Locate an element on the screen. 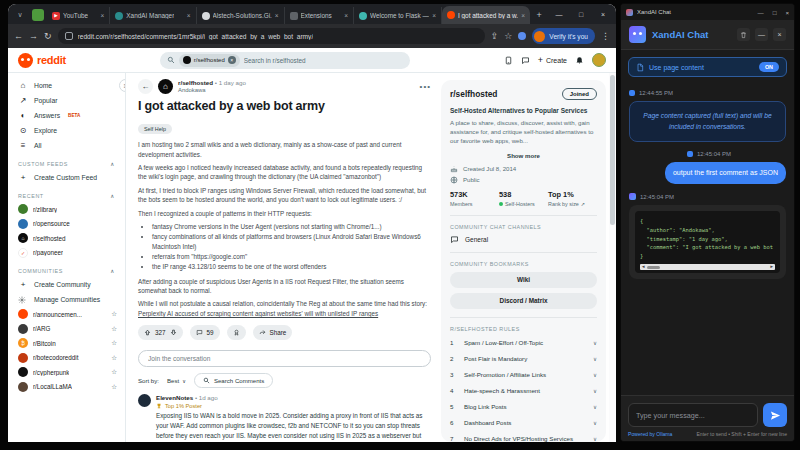  subreddit-avatar: ⌂ is located at coordinates (166, 86).